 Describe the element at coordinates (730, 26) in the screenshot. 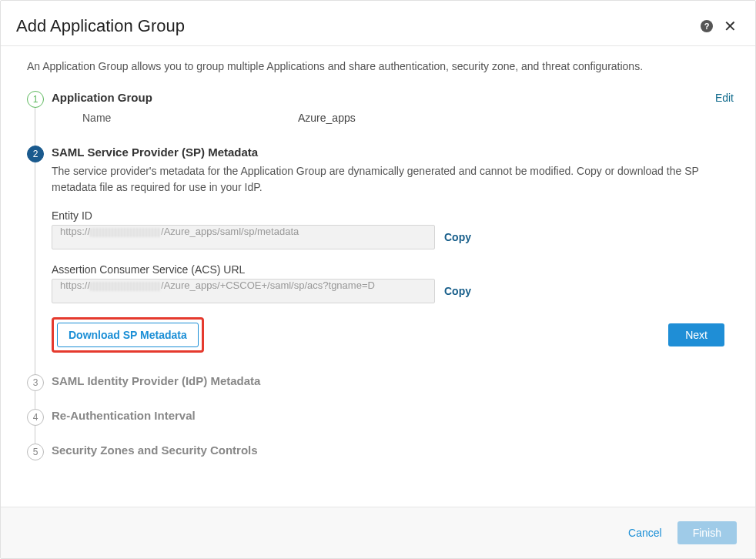

I see `close-icon: ✕` at that location.